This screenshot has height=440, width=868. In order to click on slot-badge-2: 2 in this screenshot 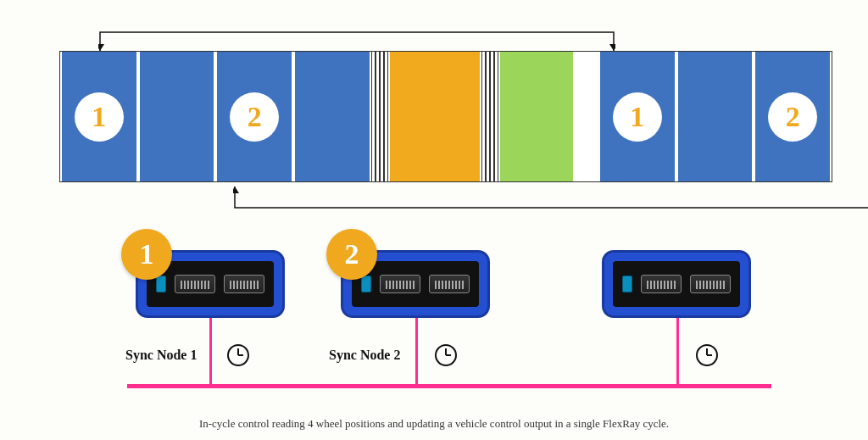, I will do `click(254, 117)`.